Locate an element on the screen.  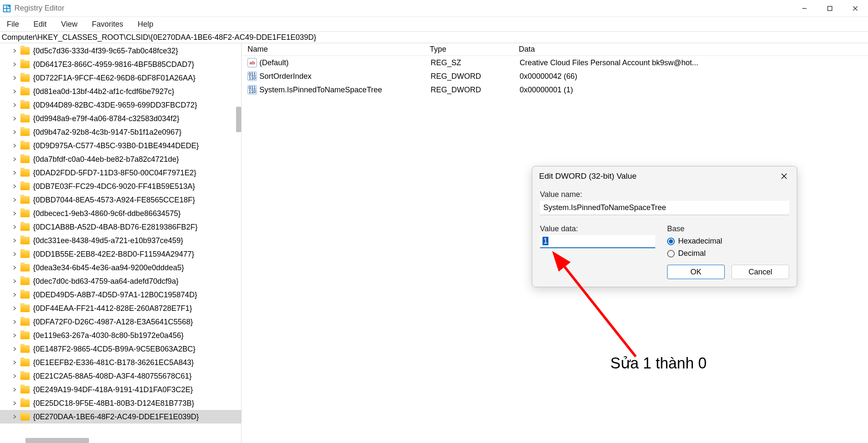
tree-item: {0DED49D5-A8B7-4D5D-97A1-12B0C195874D} is located at coordinates (120, 295).